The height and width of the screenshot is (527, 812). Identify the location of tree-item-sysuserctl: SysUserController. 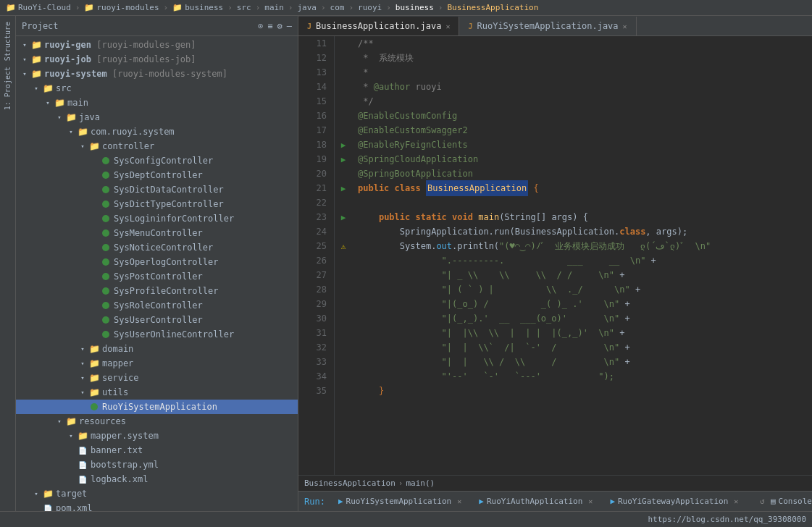
(156, 320).